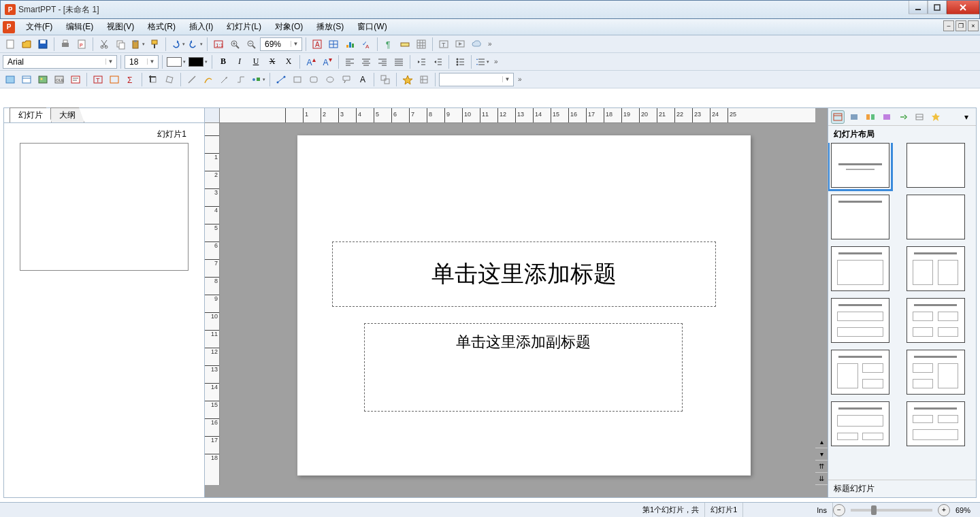 The height and width of the screenshot is (517, 980). Describe the element at coordinates (153, 80) in the screenshot. I see `crop-button` at that location.